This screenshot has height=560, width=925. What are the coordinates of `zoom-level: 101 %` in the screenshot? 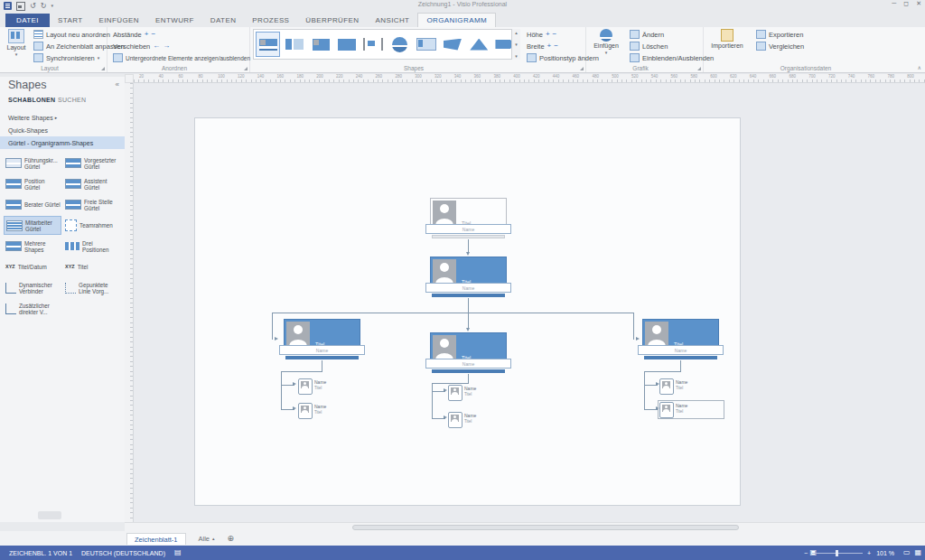 It's located at (885, 553).